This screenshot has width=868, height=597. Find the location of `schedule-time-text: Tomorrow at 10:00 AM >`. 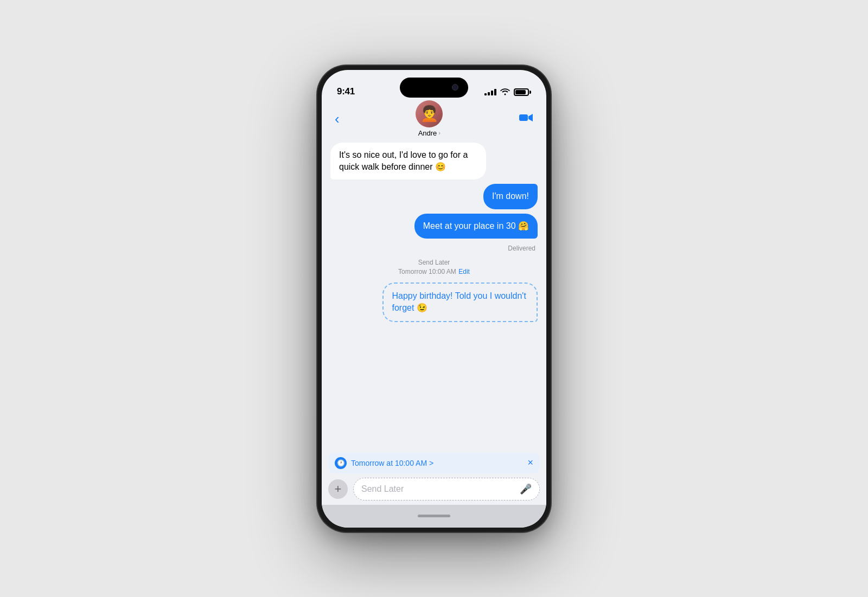

schedule-time-text: Tomorrow at 10:00 AM > is located at coordinates (392, 463).